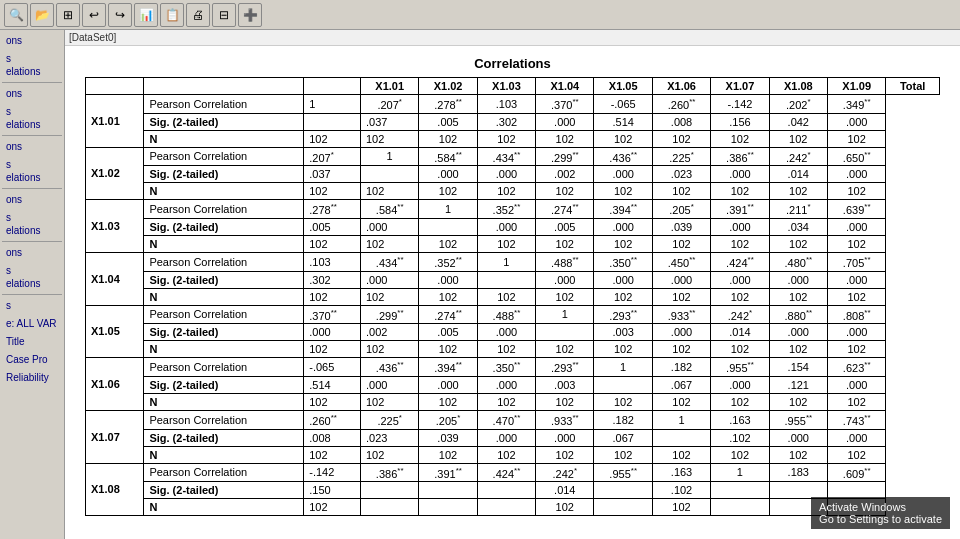  I want to click on toolbar-btn-export: 📋, so click(172, 15).